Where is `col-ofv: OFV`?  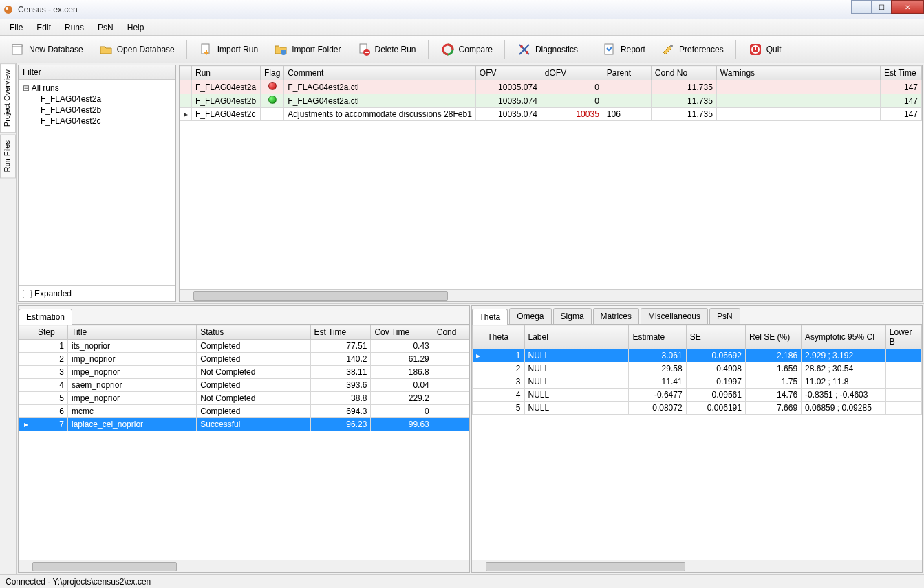
col-ofv: OFV is located at coordinates (508, 73).